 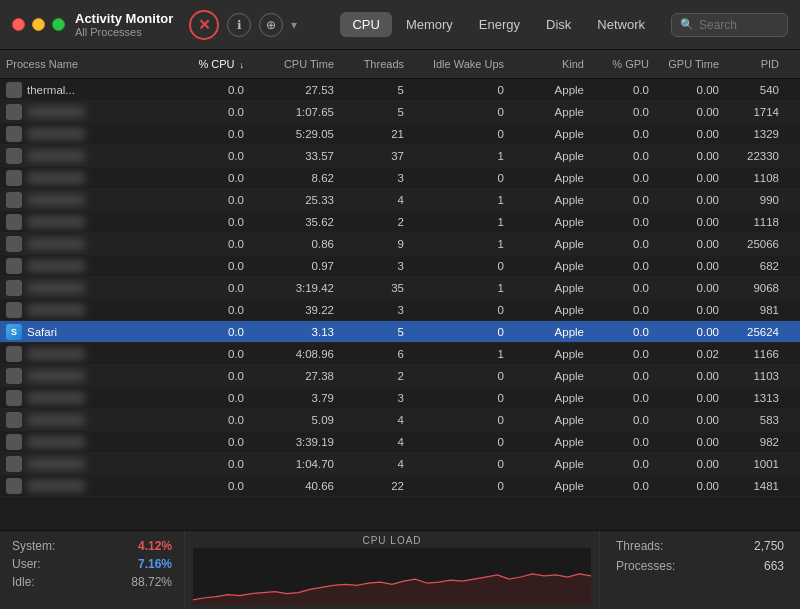 What do you see at coordinates (460, 156) in the screenshot?
I see `cell-idle_wakeups: 1` at bounding box center [460, 156].